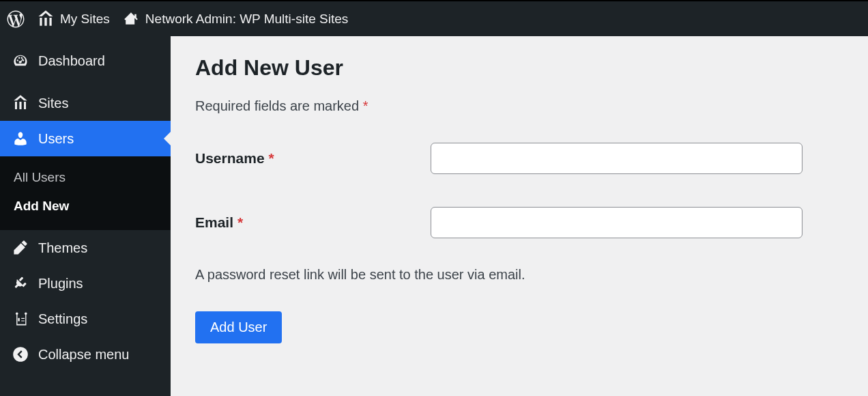 The width and height of the screenshot is (868, 396). What do you see at coordinates (519, 158) in the screenshot?
I see `username-row: Username *` at bounding box center [519, 158].